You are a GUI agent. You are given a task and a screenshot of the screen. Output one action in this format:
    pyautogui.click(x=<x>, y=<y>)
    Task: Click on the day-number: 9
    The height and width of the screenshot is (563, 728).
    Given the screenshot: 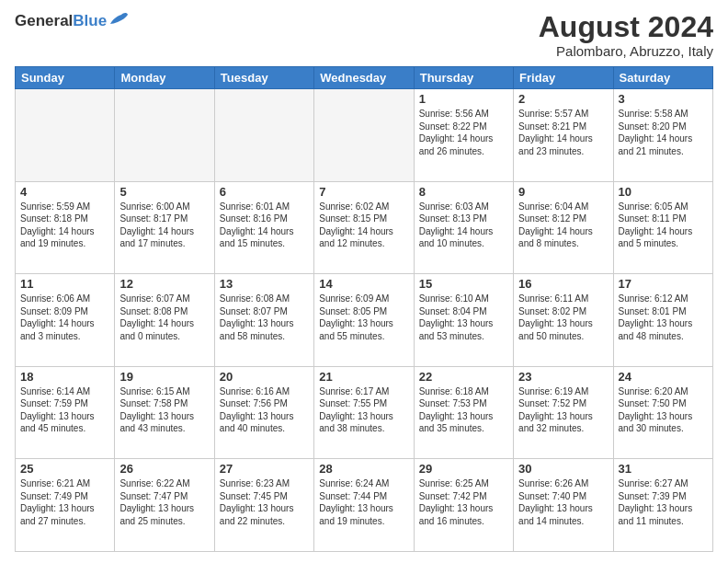 What is the action you would take?
    pyautogui.click(x=563, y=191)
    